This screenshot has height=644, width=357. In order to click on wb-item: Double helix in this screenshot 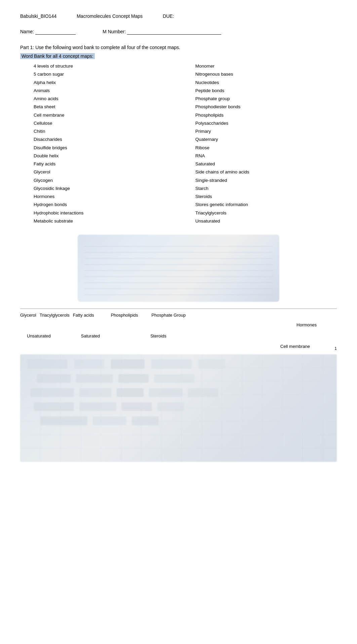, I will do `click(104, 156)`.